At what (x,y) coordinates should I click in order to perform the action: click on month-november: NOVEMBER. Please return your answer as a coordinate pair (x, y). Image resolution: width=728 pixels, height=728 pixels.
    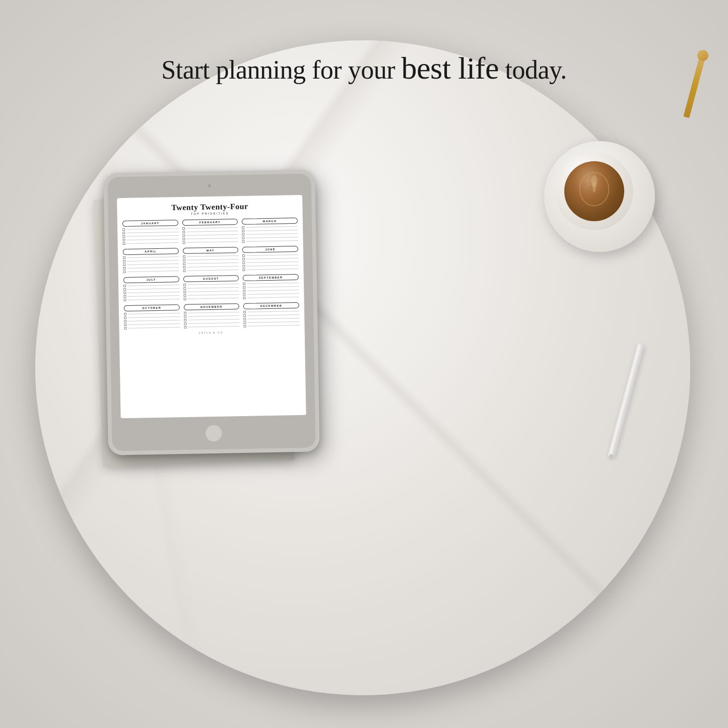
    Looking at the image, I should click on (212, 316).